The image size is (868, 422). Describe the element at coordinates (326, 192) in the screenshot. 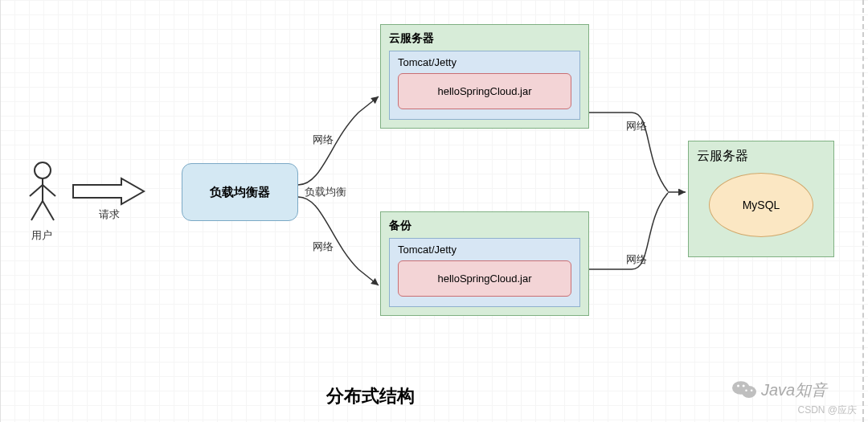

I see `load-balance-label: 负载均衡` at that location.